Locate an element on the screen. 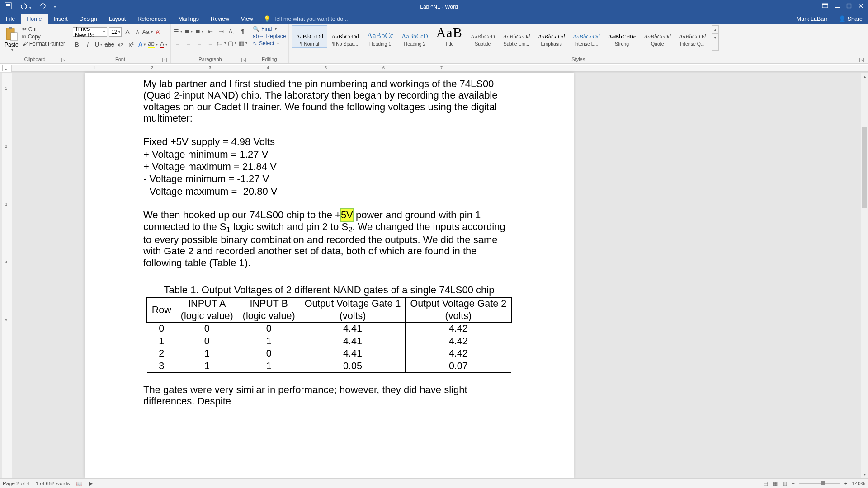 The width and height of the screenshot is (868, 488). ribbon-display-icon is located at coordinates (825, 6).